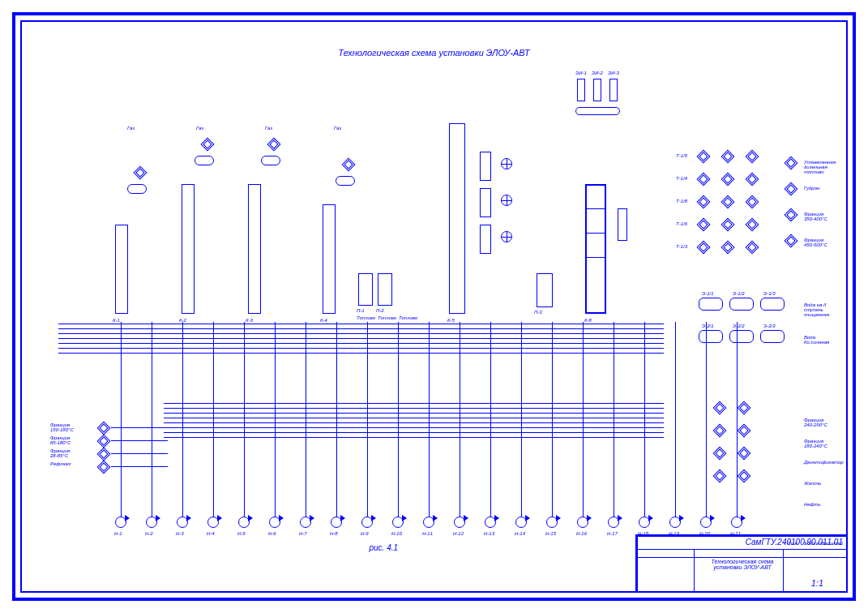  I want to click on condenser-xk1, so click(141, 174).